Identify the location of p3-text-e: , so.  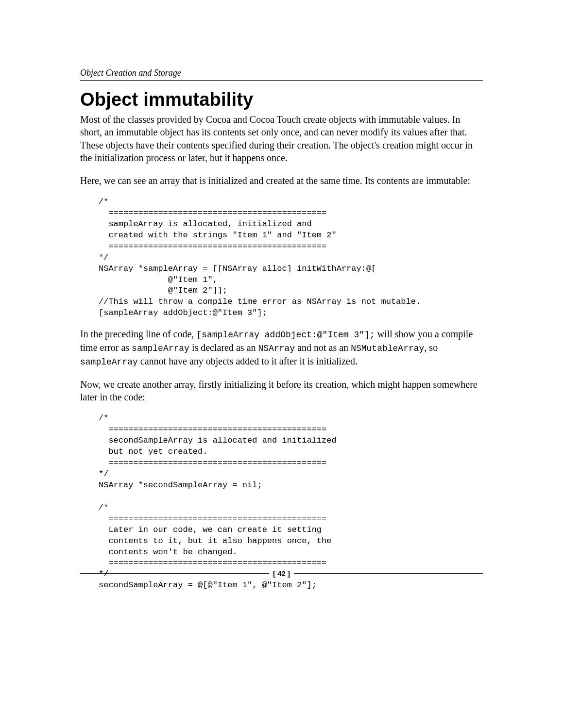
(431, 347).